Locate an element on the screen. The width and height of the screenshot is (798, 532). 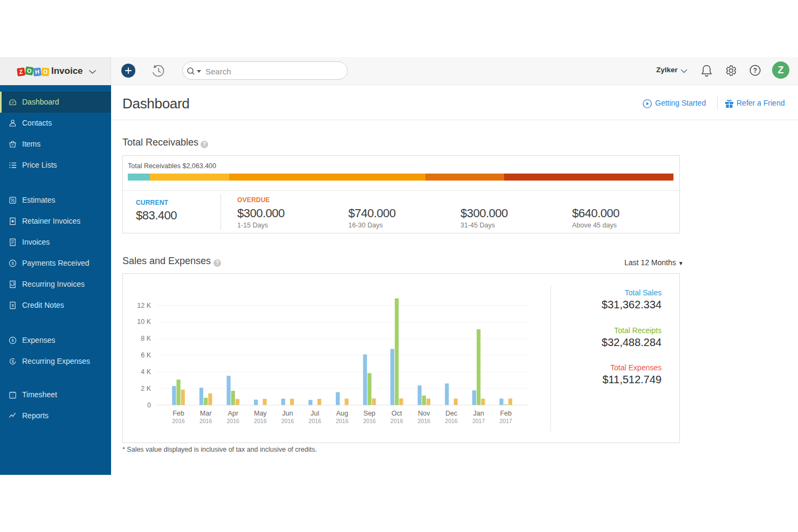
svg-text: Apr is located at coordinates (233, 413).